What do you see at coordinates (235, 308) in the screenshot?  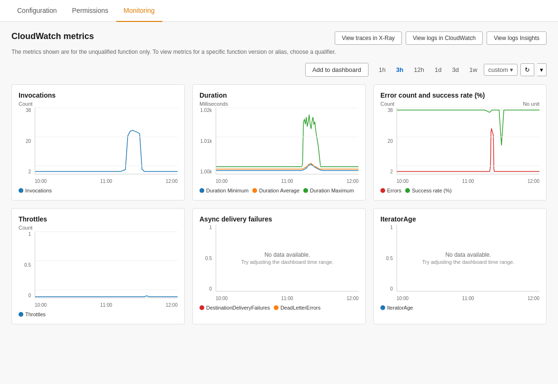 I see `legend-dest-failures: DestinationDeliveryFailures` at bounding box center [235, 308].